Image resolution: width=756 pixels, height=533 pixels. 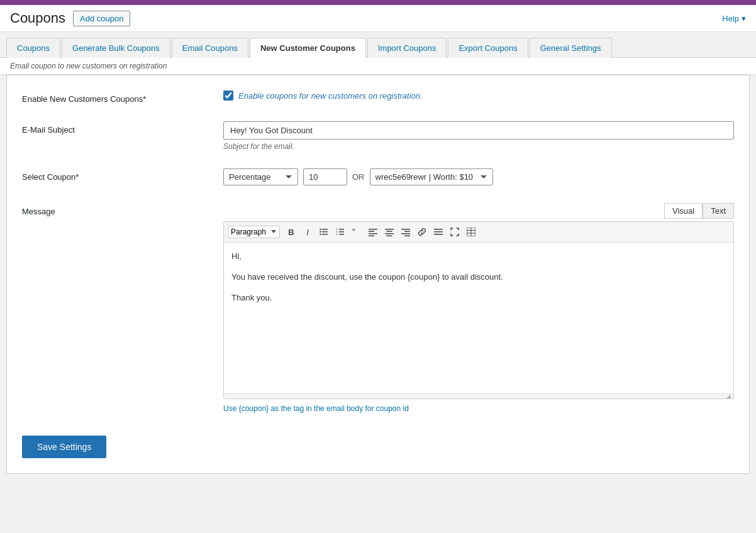 I want to click on enable-field: Enable coupons for new customers on regi…, so click(x=479, y=96).